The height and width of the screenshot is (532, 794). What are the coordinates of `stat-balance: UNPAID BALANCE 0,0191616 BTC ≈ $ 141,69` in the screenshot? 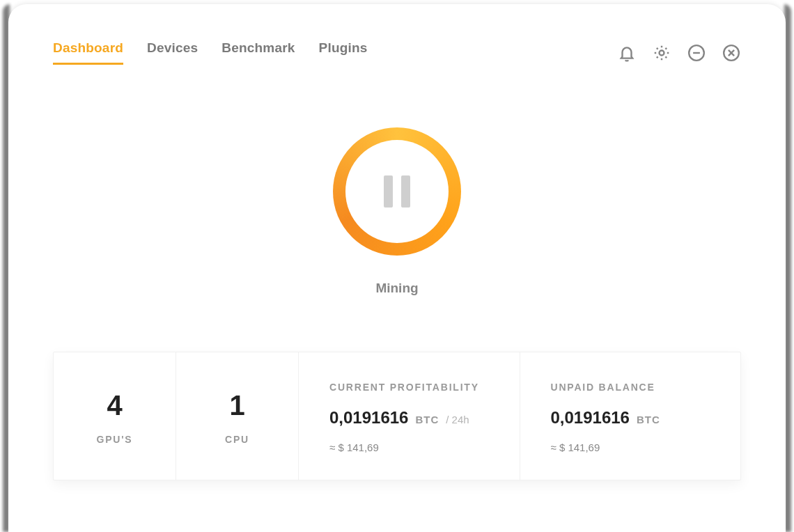 It's located at (631, 416).